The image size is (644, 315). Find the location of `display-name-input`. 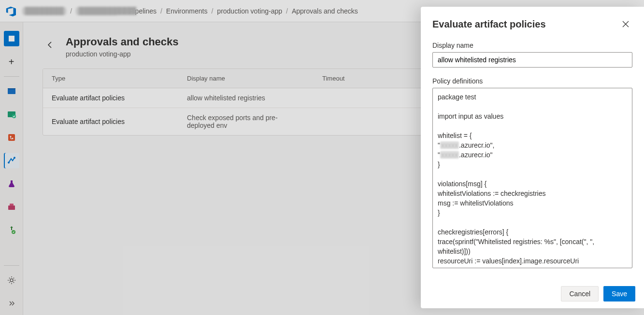

display-name-input is located at coordinates (532, 60).